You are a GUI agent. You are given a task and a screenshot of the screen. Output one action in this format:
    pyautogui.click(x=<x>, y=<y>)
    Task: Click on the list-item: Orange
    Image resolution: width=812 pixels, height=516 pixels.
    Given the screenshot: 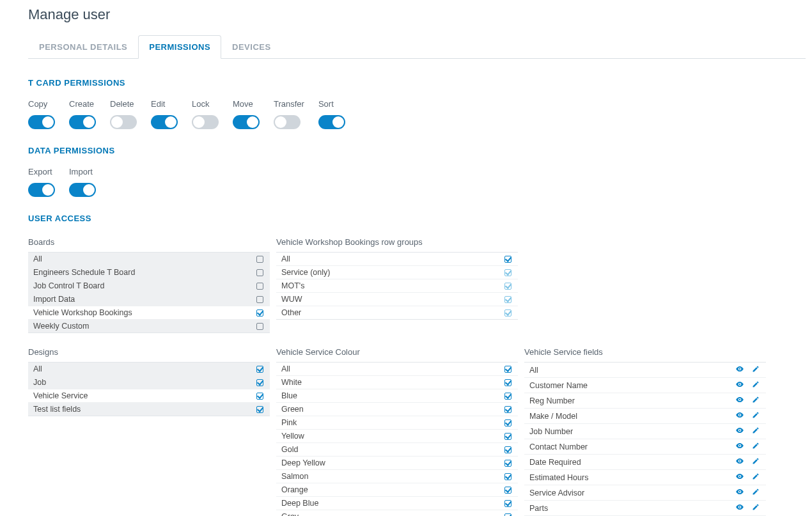 What is the action you would take?
    pyautogui.click(x=397, y=490)
    